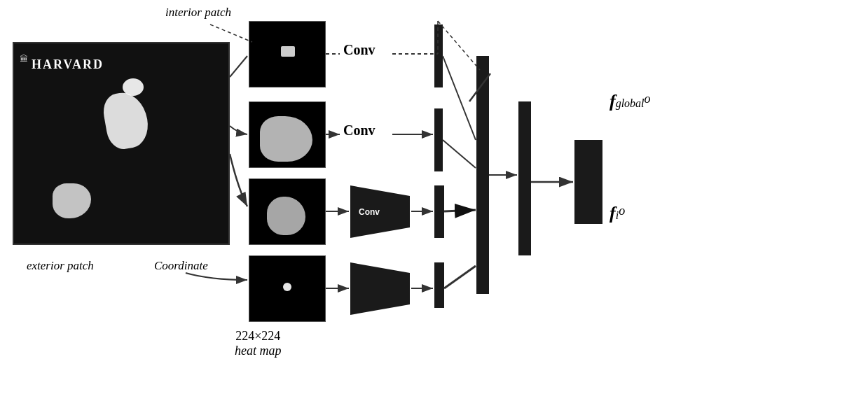  What do you see at coordinates (287, 288) in the screenshot?
I see `patch-bot` at bounding box center [287, 288].